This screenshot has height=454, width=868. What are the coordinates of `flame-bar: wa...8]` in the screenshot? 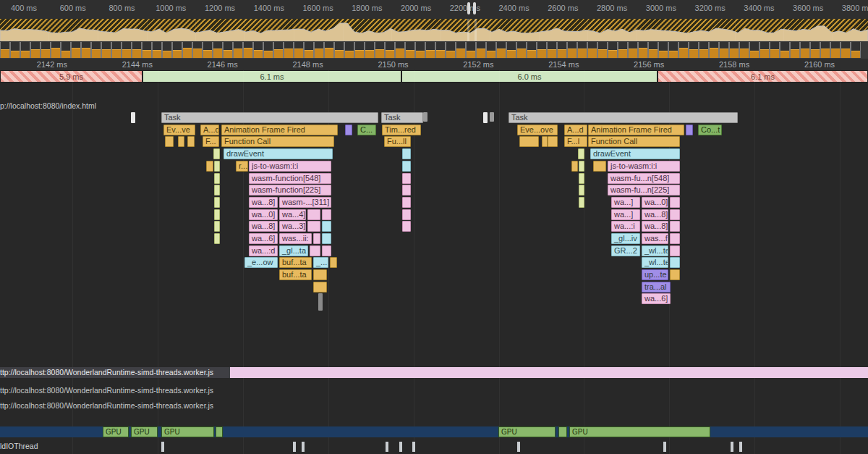 It's located at (263, 226).